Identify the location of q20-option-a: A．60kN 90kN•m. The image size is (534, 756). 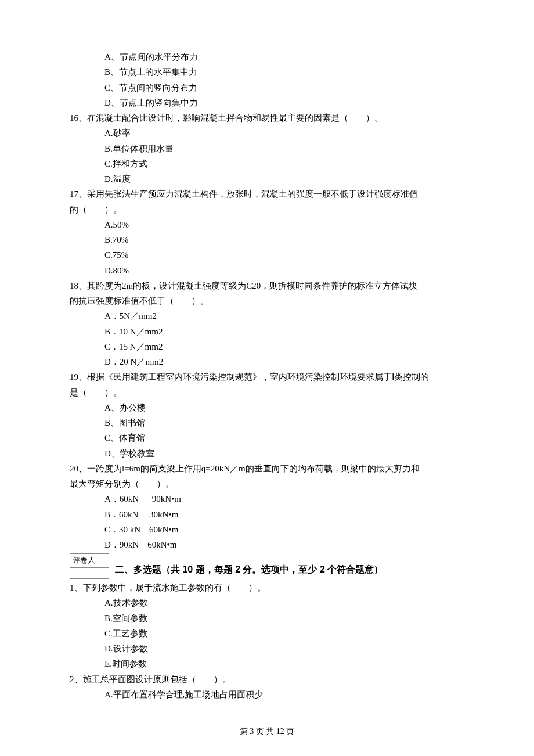
(284, 499).